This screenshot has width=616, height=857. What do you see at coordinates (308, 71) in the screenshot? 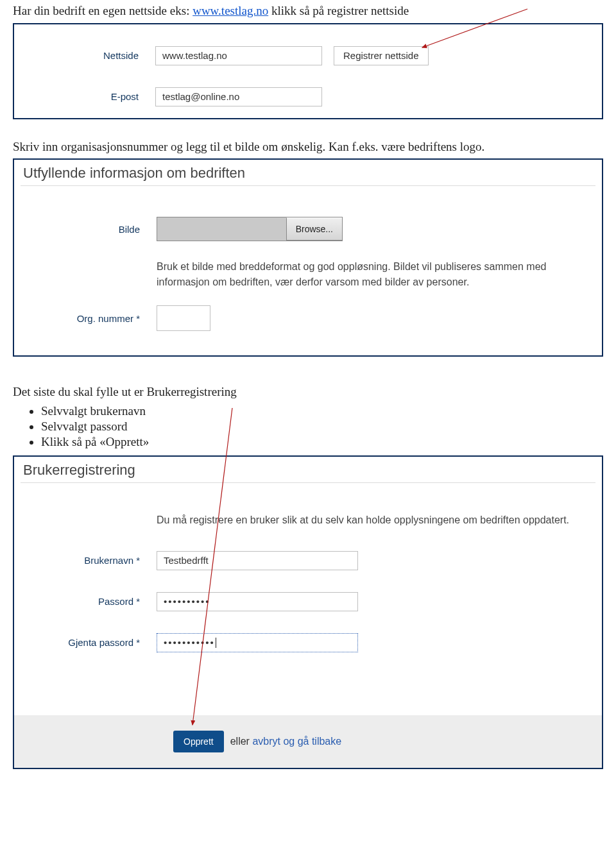
I see `panel-nettside: Nettside Registrer nettside E-post` at bounding box center [308, 71].